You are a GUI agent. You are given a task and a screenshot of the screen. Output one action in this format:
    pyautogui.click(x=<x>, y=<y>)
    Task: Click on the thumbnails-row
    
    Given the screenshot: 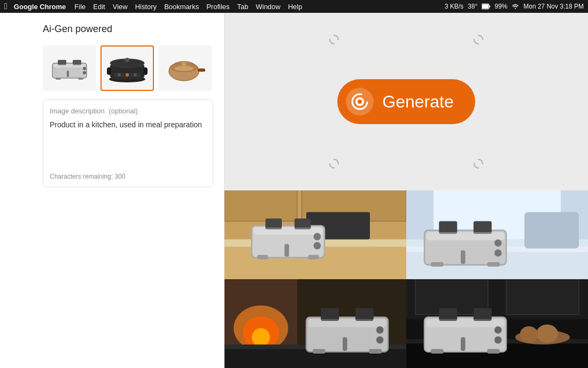 What is the action you would take?
    pyautogui.click(x=128, y=68)
    